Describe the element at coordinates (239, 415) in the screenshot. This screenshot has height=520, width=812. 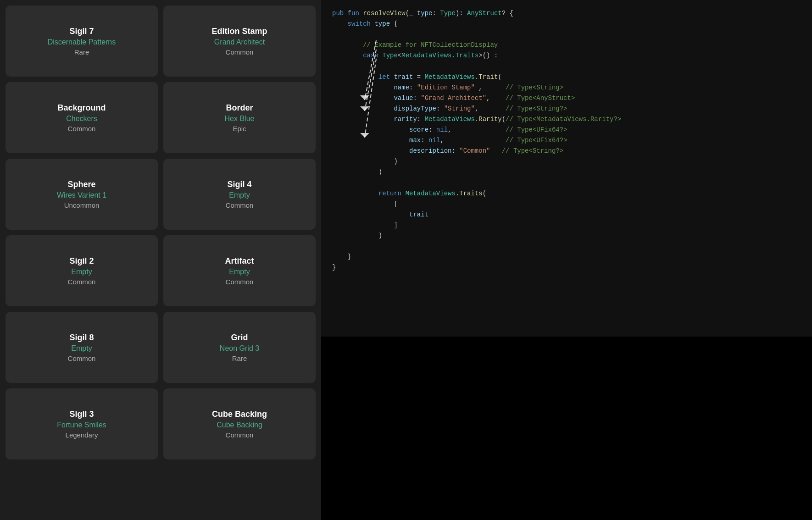
I see `trait-card-name: Cube Backing` at that location.